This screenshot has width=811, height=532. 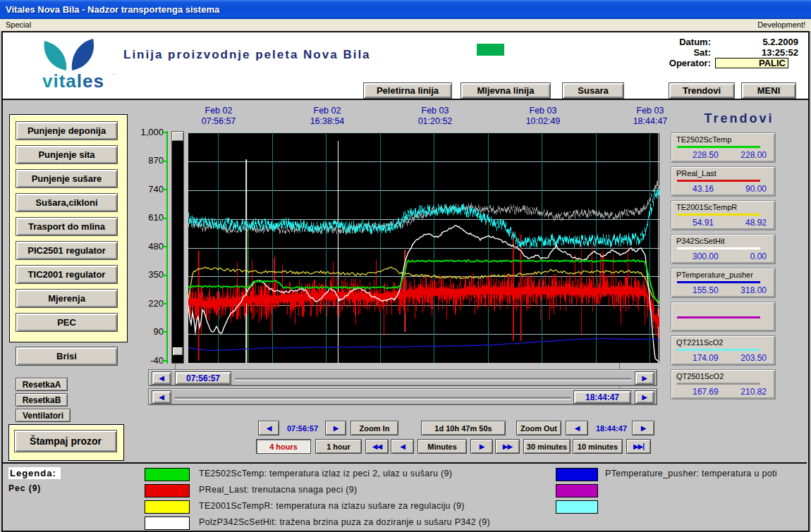 What do you see at coordinates (406, 10) in the screenshot?
I see `window-title-bar: Vitales Nova Bila - Nadzor transportenga…` at bounding box center [406, 10].